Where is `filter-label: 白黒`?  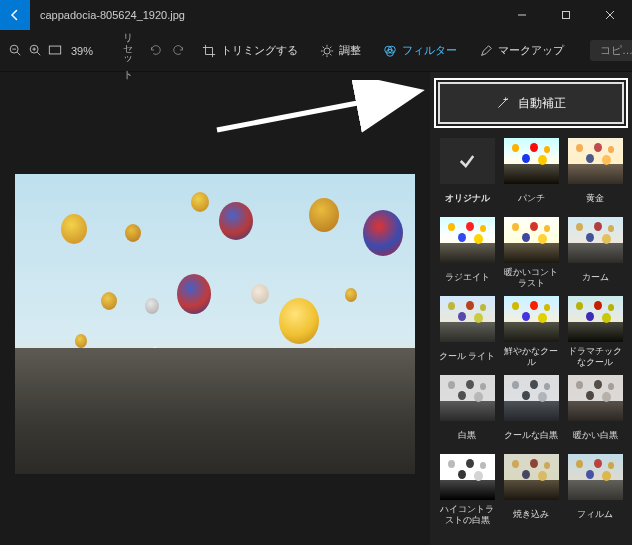 filter-label: 白黒 is located at coordinates (467, 436).